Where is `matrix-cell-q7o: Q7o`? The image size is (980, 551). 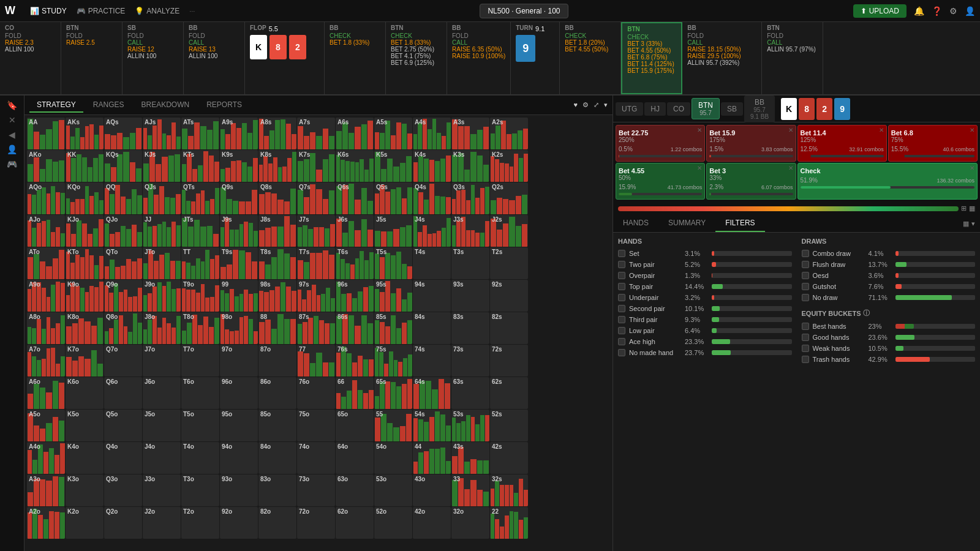
matrix-cell-q7o: Q7o is located at coordinates (123, 361).